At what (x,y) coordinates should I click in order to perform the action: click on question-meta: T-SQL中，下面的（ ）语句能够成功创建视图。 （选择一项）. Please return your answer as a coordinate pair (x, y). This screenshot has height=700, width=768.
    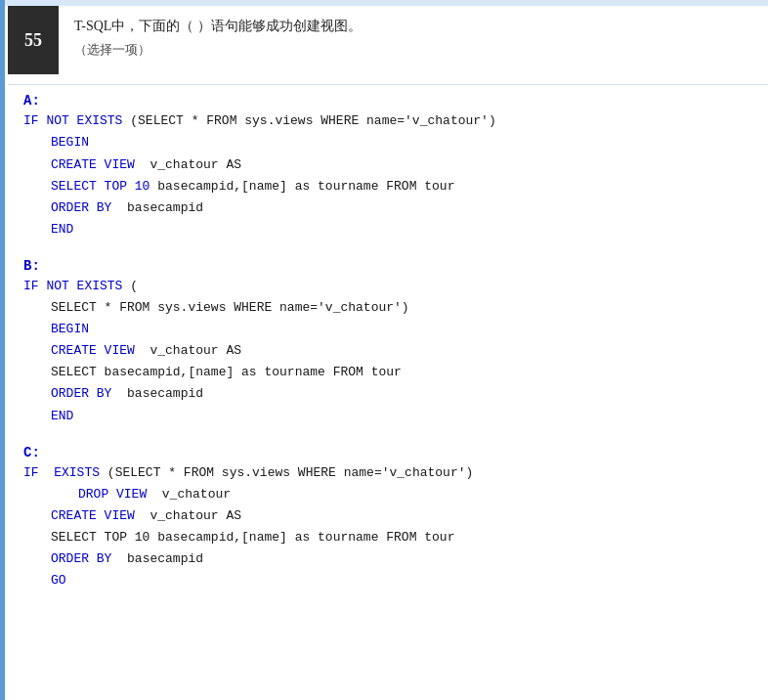
    Looking at the image, I should click on (218, 40).